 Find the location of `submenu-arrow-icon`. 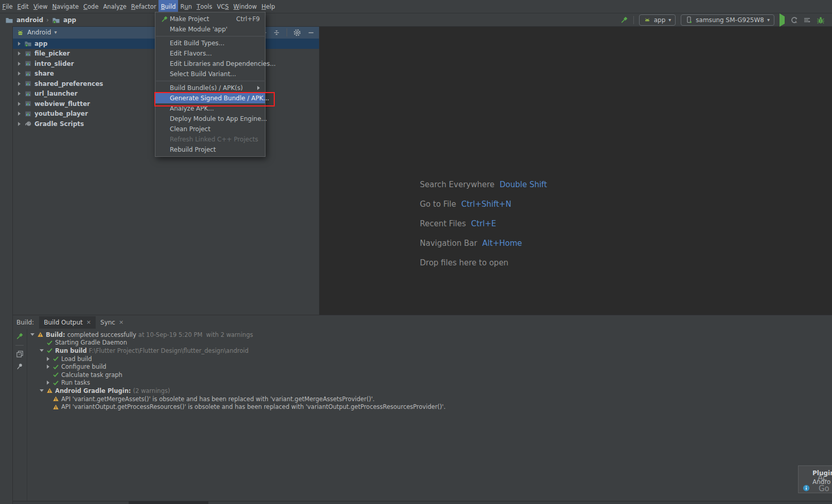

submenu-arrow-icon is located at coordinates (258, 88).